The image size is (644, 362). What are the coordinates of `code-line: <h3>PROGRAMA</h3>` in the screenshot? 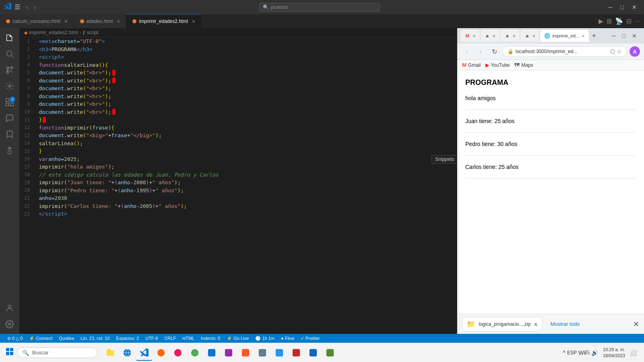 It's located at (248, 49).